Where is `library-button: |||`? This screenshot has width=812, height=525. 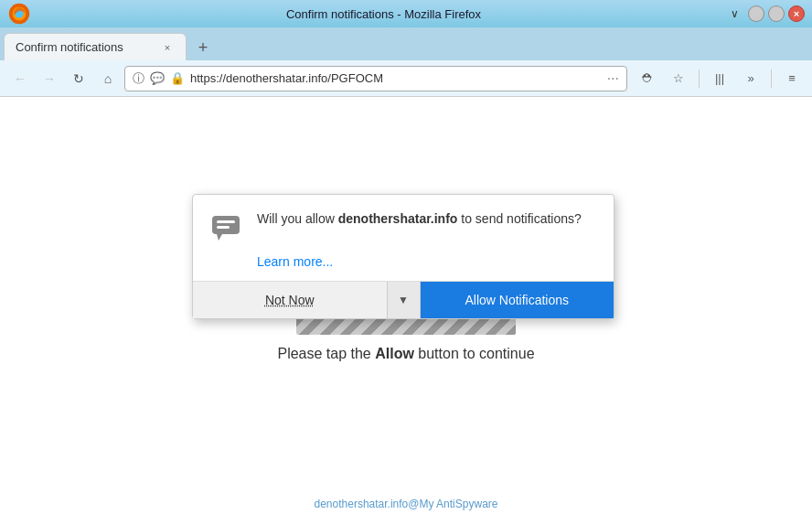 library-button: ||| is located at coordinates (720, 79).